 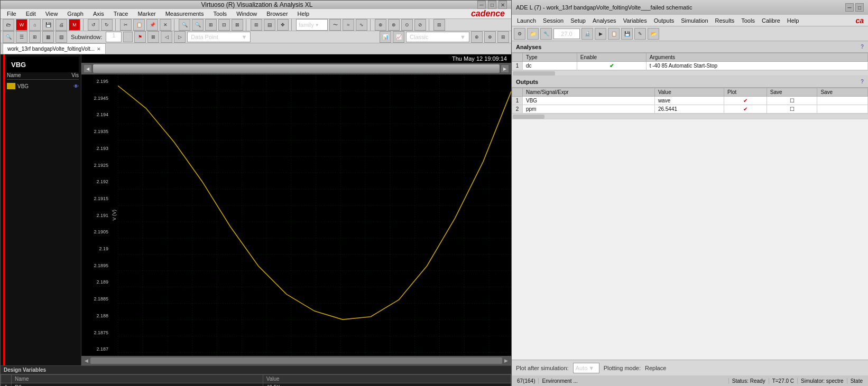 What do you see at coordinates (139, 25) in the screenshot?
I see `tb-copy: 📋` at bounding box center [139, 25].